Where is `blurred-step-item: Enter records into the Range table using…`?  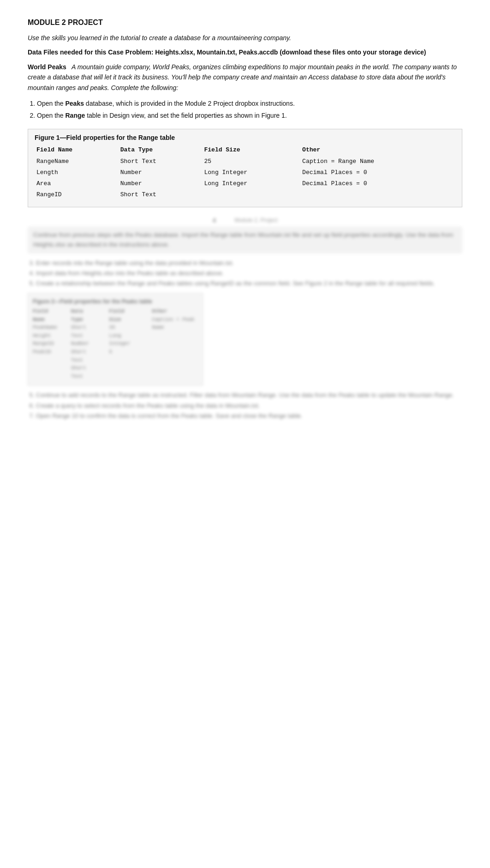
blurred-step-item: Enter records into the Range table using… is located at coordinates (249, 263).